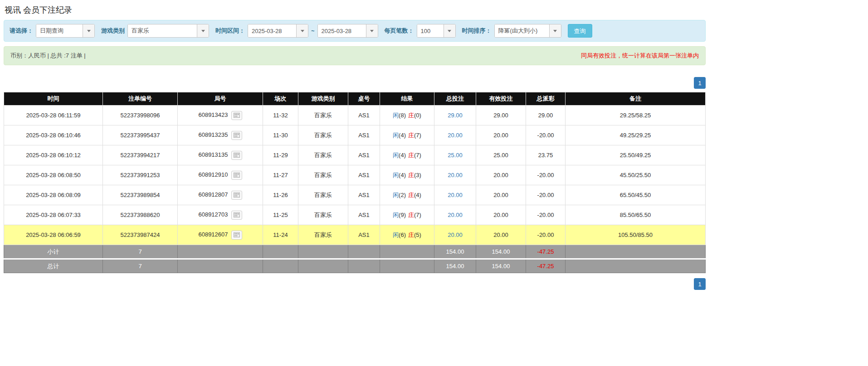 This screenshot has height=366, width=868. Describe the element at coordinates (54, 215) in the screenshot. I see `cell-time: 2025-03-28 06:07:33` at that location.